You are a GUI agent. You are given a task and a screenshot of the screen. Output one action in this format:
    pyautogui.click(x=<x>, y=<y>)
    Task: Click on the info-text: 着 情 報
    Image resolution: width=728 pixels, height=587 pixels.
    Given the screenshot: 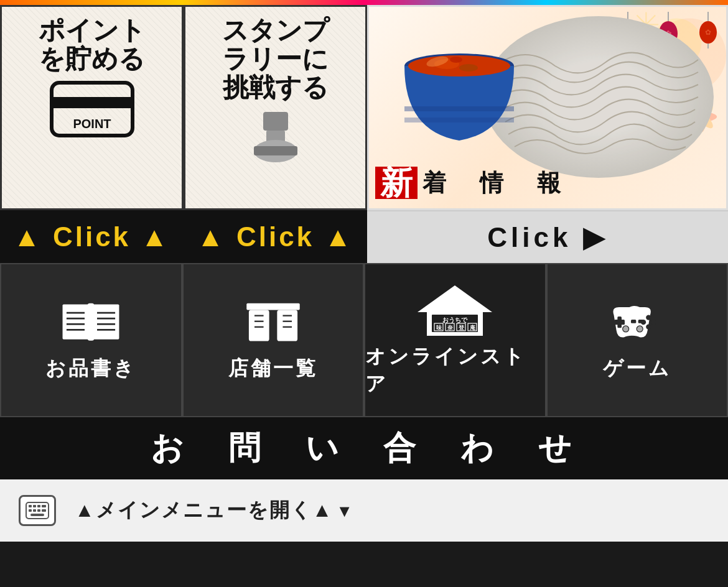 What is the action you would take?
    pyautogui.click(x=494, y=183)
    